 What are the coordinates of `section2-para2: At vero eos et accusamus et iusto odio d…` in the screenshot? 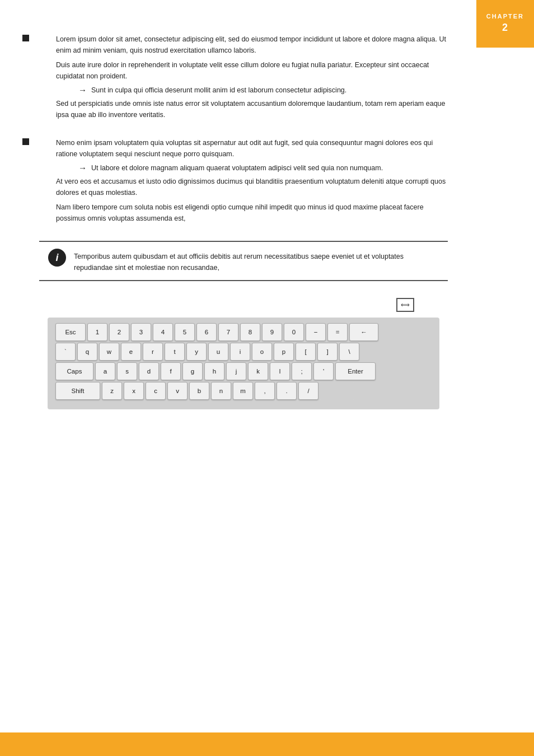 It's located at (252, 187).